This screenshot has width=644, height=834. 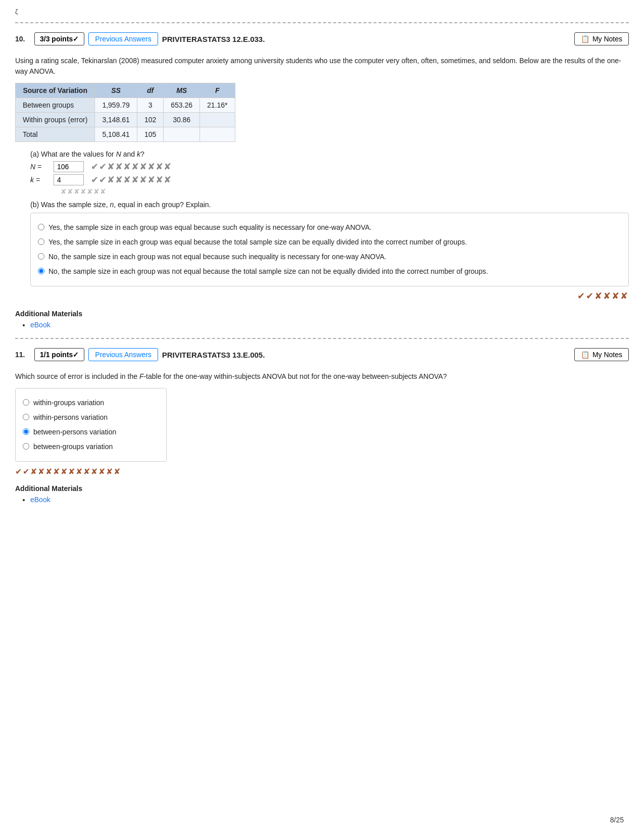 I want to click on col-f: F, so click(x=217, y=91).